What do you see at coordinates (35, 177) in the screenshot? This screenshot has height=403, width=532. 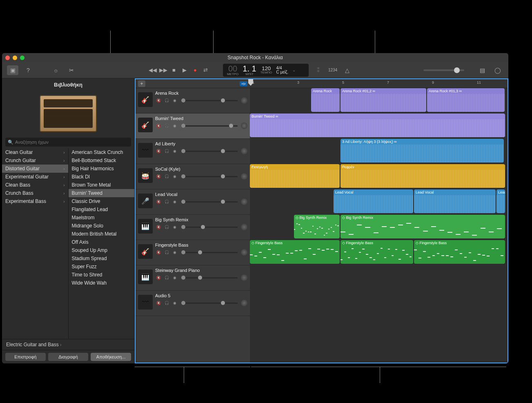 I see `category-item: Experimental Guitar›` at bounding box center [35, 177].